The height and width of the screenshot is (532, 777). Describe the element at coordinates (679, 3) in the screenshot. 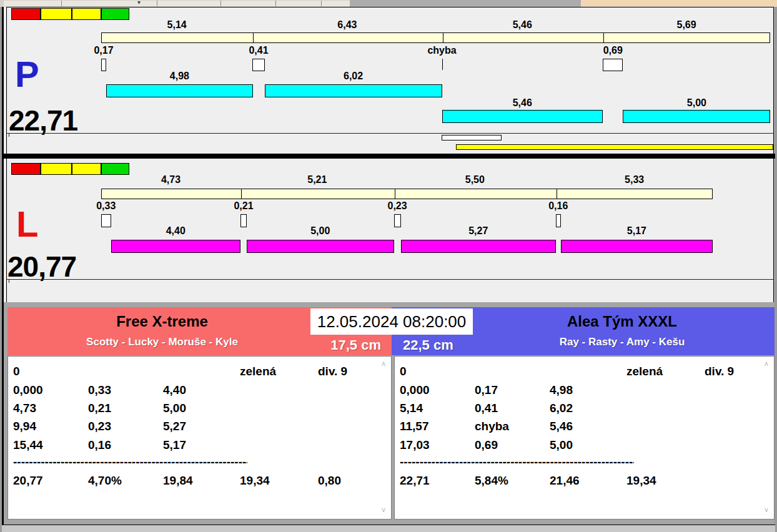

I see `toolbar-tan-block` at that location.